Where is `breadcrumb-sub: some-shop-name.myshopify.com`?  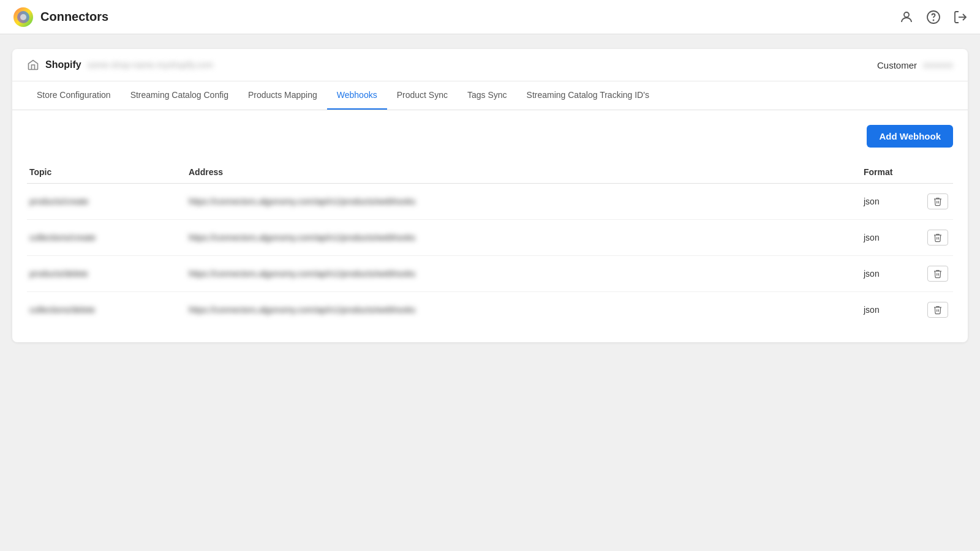
breadcrumb-sub: some-shop-name.myshopify.com is located at coordinates (151, 65).